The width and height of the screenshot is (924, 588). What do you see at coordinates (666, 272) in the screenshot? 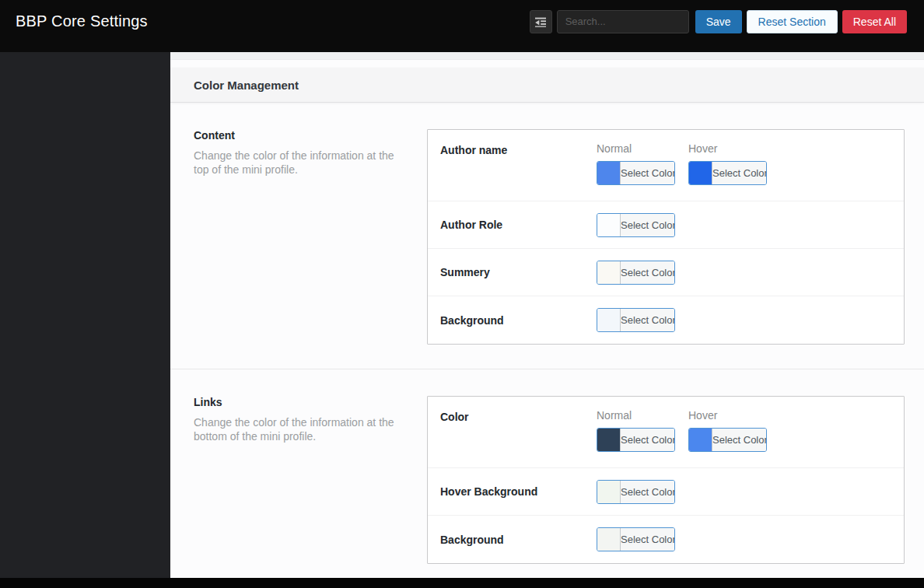
I see `settings-row: SummerySelect Color` at bounding box center [666, 272].